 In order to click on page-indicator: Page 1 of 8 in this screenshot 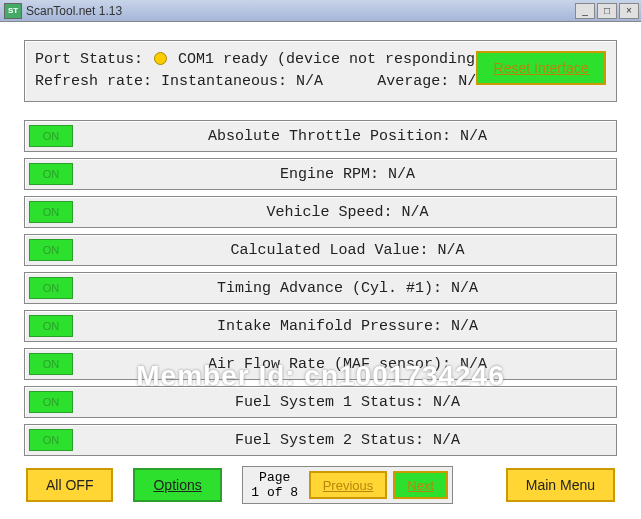, I will do `click(275, 485)`.